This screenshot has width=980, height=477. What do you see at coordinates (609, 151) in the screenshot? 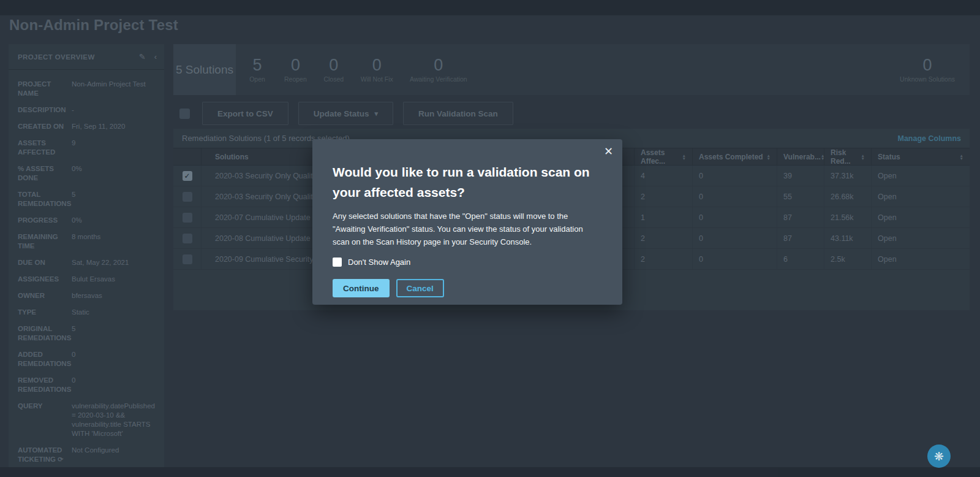
I see `close-icon: ✕` at bounding box center [609, 151].